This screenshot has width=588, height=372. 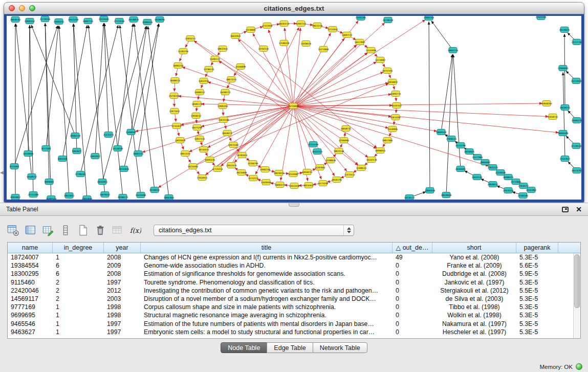 What do you see at coordinates (294, 174) in the screenshot?
I see `graph-node-label: 12534987` at bounding box center [294, 174].